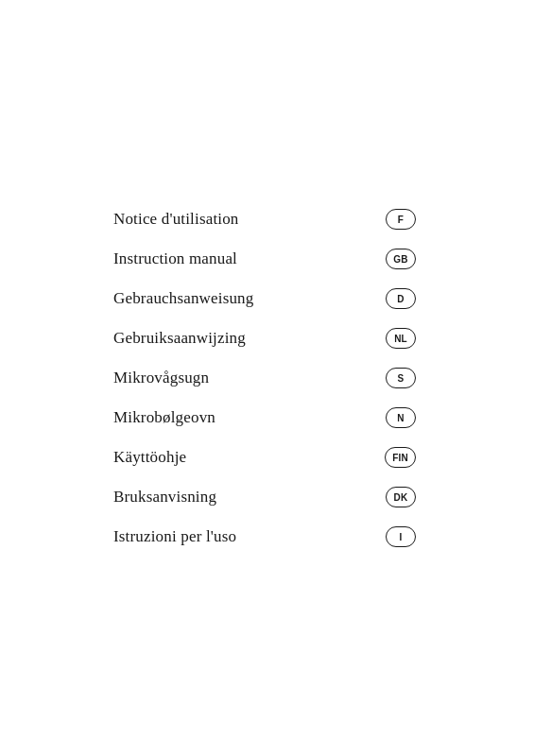 The image size is (534, 756). What do you see at coordinates (265, 497) in the screenshot?
I see `menu-item: BruksanvisningDK` at bounding box center [265, 497].